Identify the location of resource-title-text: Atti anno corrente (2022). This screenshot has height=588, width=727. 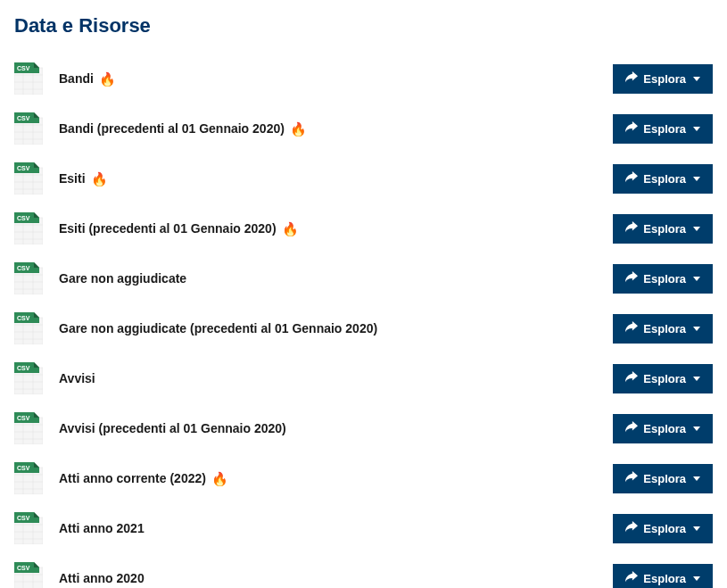
(132, 478).